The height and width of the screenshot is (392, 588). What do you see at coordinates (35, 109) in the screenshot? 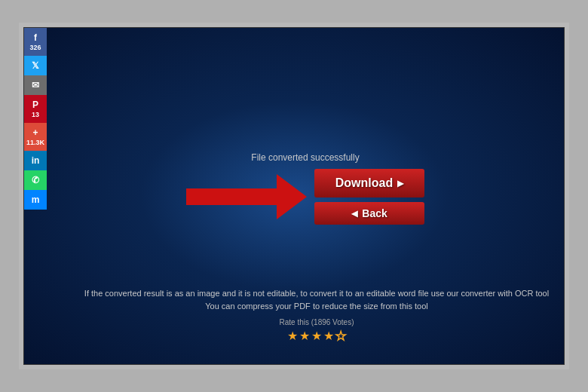
I see `sidebar-item-pinterest: P 13` at bounding box center [35, 109].